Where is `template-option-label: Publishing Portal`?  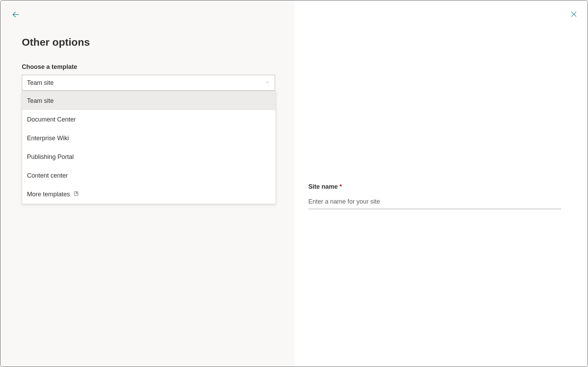
template-option-label: Publishing Portal is located at coordinates (51, 157).